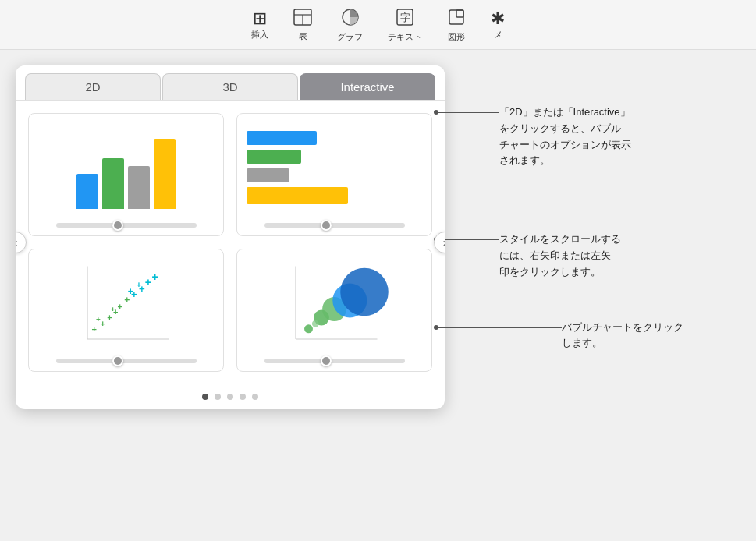  Describe the element at coordinates (126, 225) in the screenshot. I see `bar-chart-slider` at that location.